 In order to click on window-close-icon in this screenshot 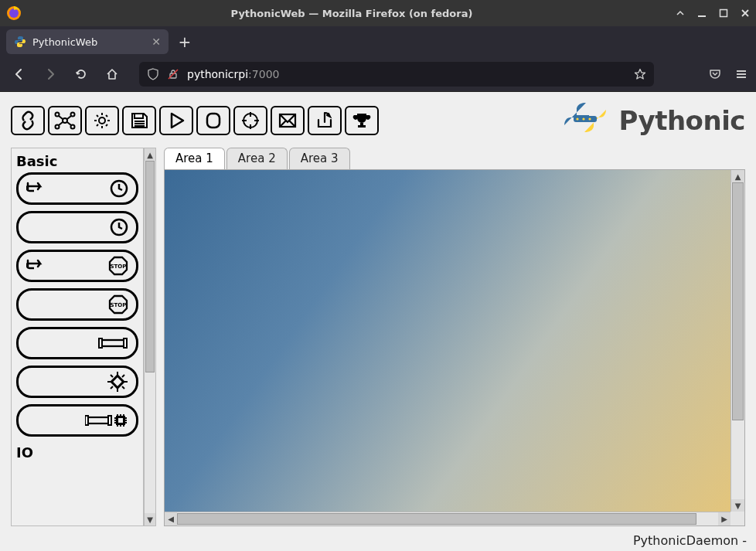, I will do `click(745, 13)`.